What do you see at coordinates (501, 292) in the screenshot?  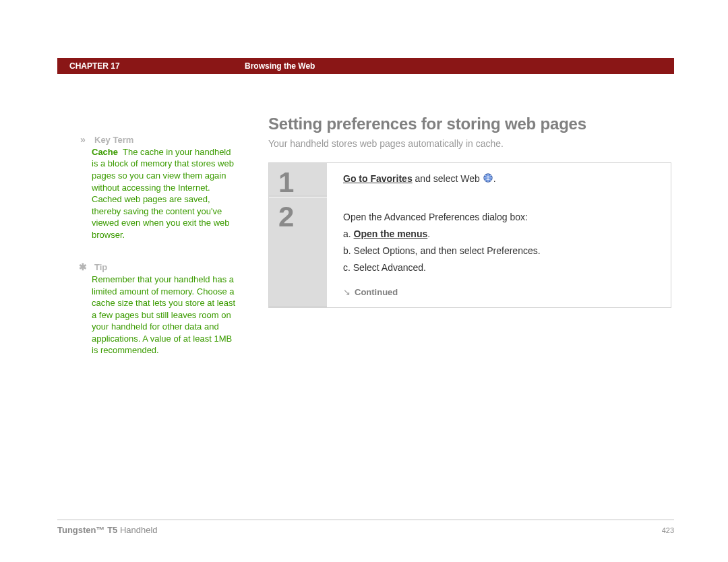 I see `continued-label: Continued` at bounding box center [501, 292].